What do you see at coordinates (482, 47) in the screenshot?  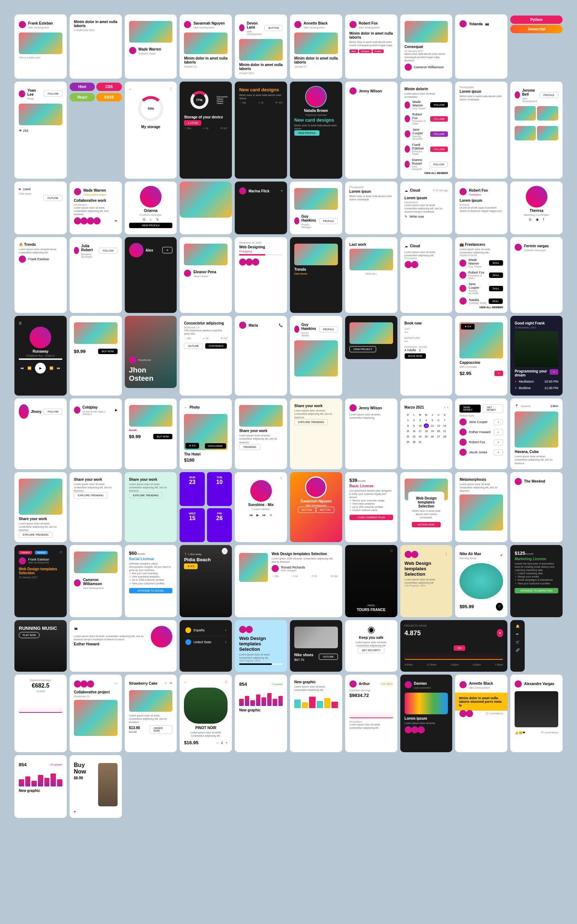 I see `user-yolanda: Yolanda📷` at bounding box center [482, 47].